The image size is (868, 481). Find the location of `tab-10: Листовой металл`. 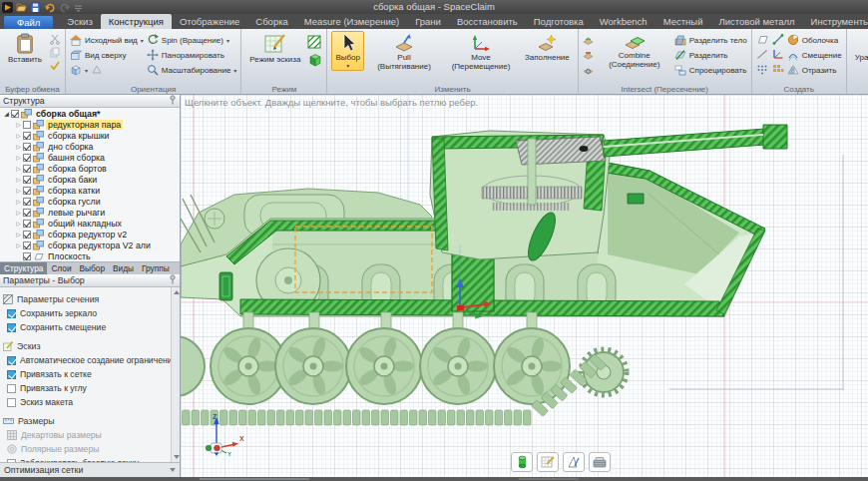

tab-10: Листовой металл is located at coordinates (756, 22).